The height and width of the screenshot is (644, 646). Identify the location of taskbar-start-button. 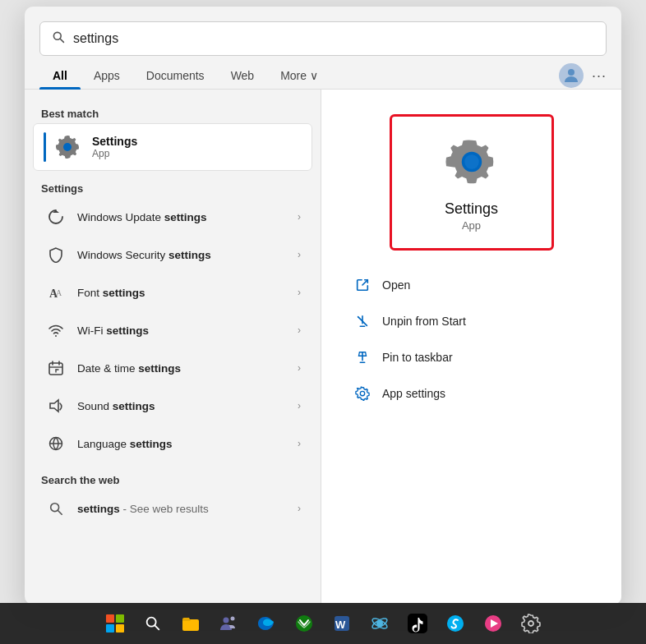
(115, 623).